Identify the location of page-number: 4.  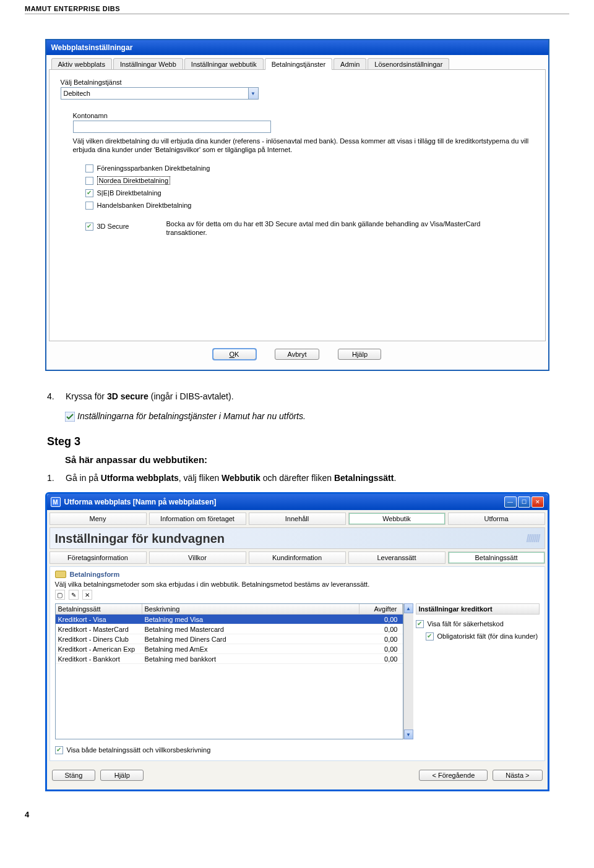
(297, 805).